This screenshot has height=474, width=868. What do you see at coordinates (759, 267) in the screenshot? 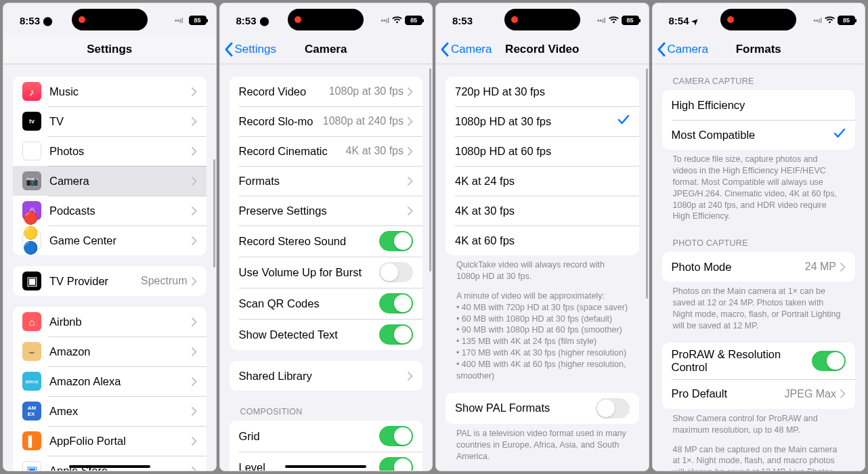
I see `photo-capture-group: Photo Mode 24 MP` at bounding box center [759, 267].